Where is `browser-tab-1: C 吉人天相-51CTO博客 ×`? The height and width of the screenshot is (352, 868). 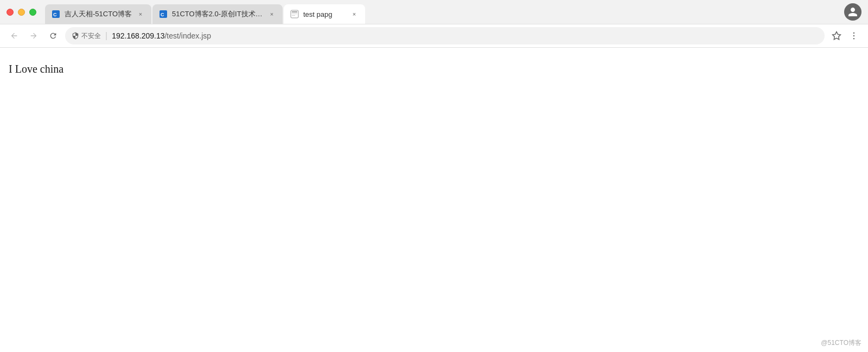
browser-tab-1: C 吉人天相-51CTO博客 × is located at coordinates (98, 14).